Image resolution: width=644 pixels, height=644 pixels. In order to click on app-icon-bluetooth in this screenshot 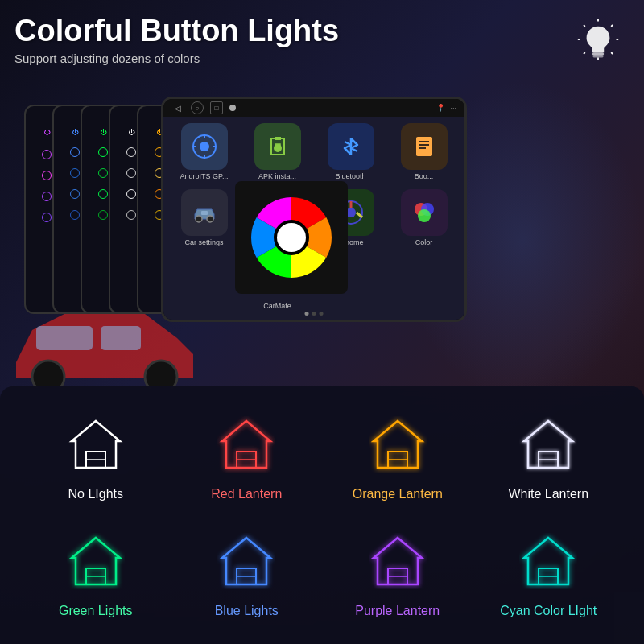, I will do `click(351, 147)`.